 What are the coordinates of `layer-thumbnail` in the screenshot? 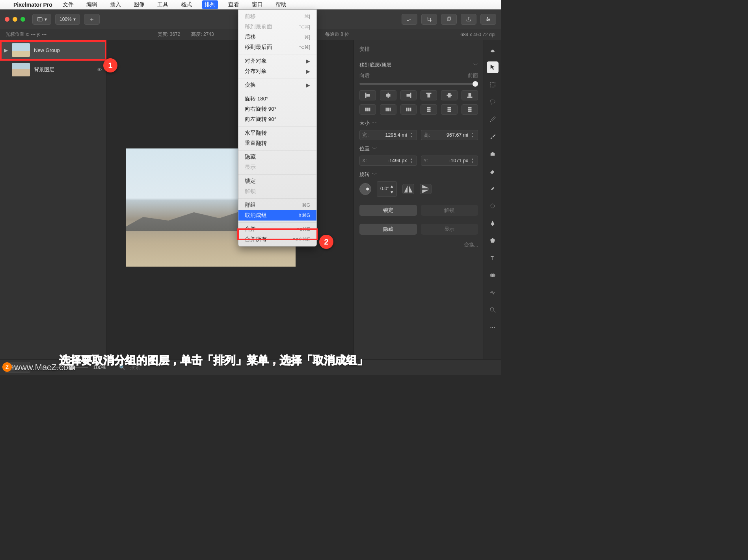 It's located at (21, 70).